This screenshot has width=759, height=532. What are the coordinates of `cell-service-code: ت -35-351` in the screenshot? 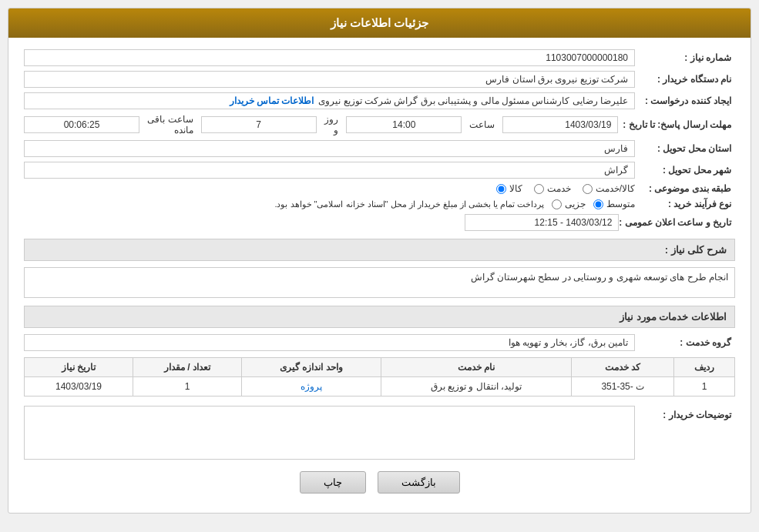 It's located at (623, 386).